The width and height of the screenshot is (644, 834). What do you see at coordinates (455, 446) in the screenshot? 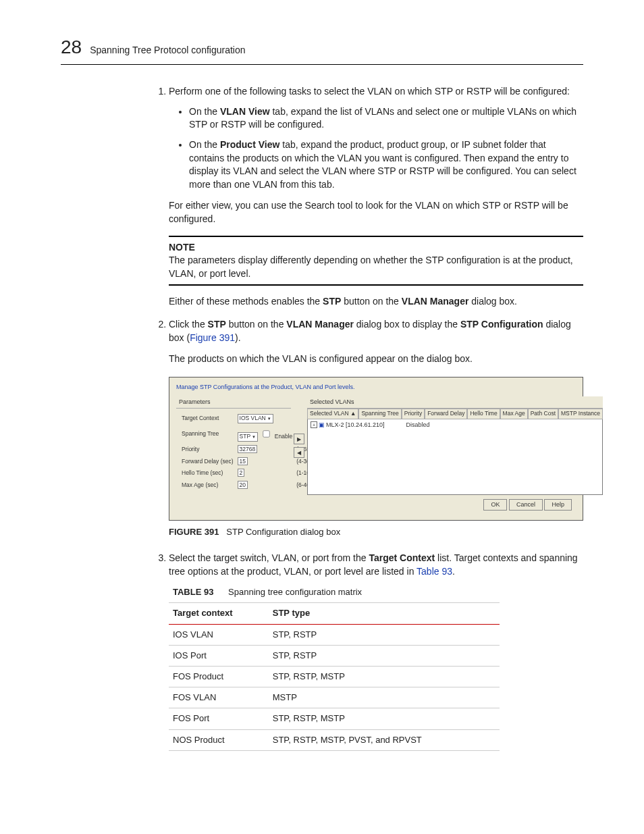
I see `selected-vlans-panel: Selected VLANs Selected VLAN ▲ Spanning …` at bounding box center [455, 446].